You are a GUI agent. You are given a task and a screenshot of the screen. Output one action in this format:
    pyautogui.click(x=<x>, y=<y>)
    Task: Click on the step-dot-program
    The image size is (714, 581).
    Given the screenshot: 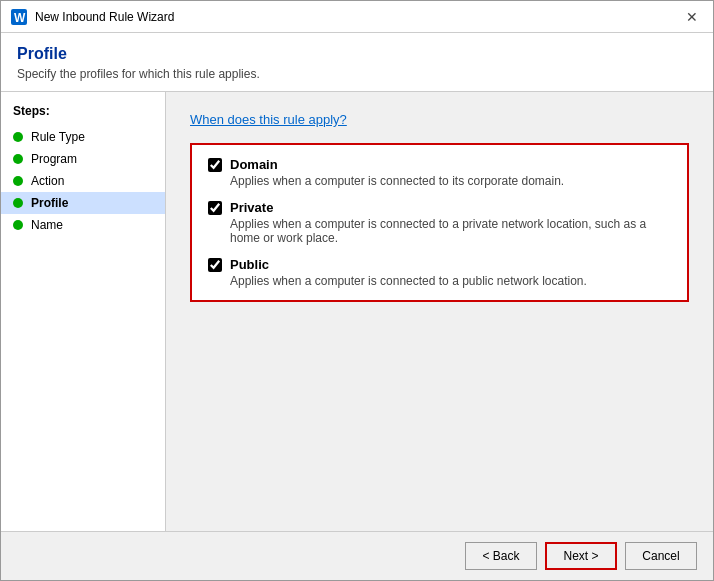 What is the action you would take?
    pyautogui.click(x=18, y=159)
    